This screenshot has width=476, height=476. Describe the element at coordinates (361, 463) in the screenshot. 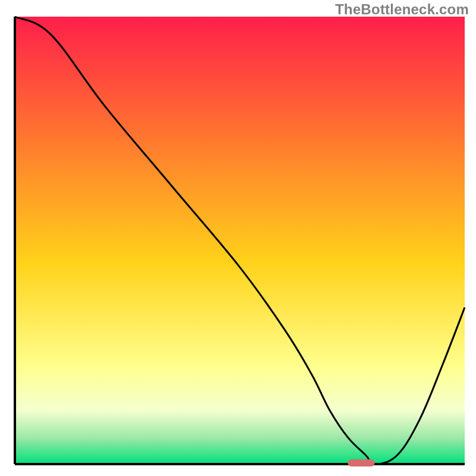

I see `optimal-marker` at that location.